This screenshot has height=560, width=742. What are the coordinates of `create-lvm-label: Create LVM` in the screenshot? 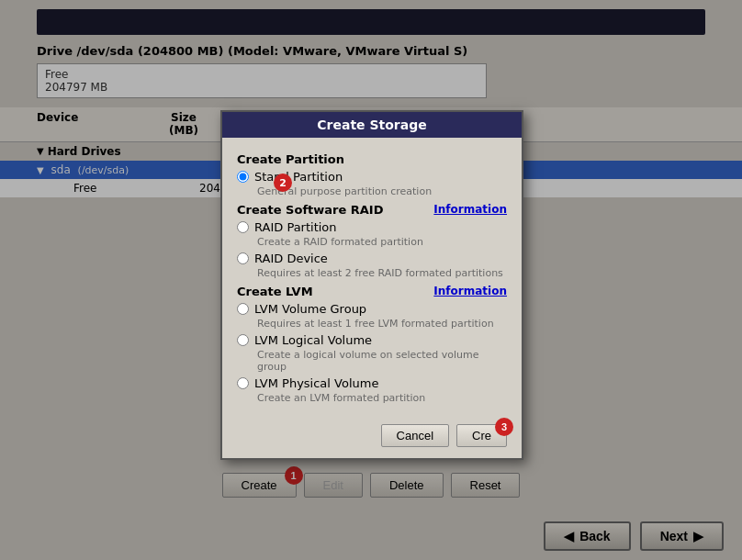 It's located at (275, 292).